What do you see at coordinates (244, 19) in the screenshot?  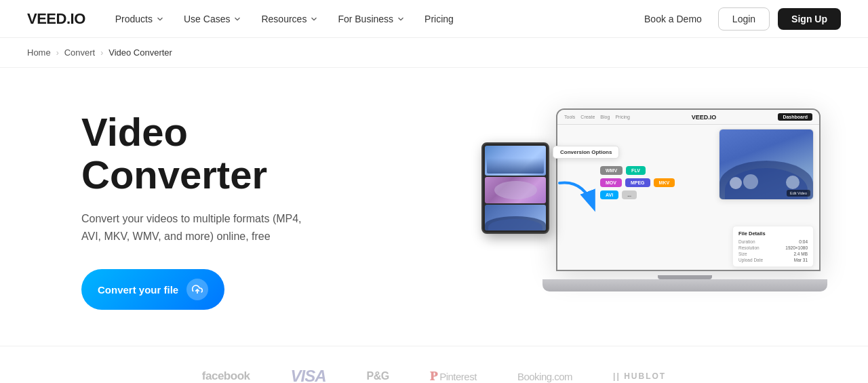 I see `nav-left: VEED.IO Products Use Cases Resources For…` at bounding box center [244, 19].